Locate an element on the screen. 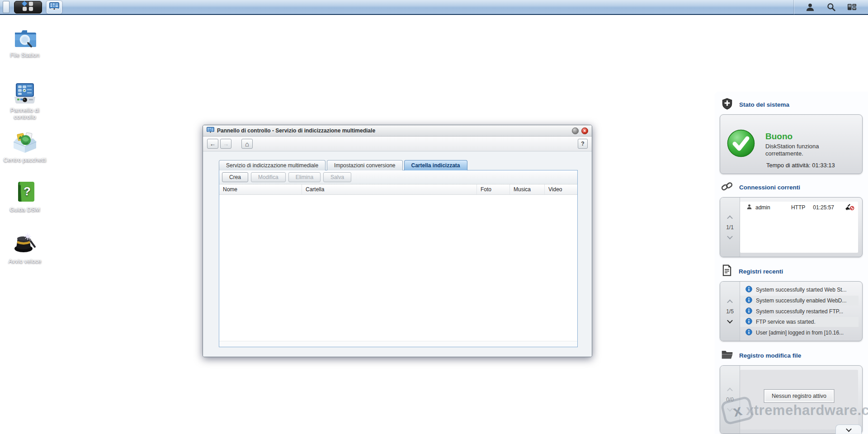 The width and height of the screenshot is (868, 434). grid-button-row: Crea Modifica Elimina Salva is located at coordinates (398, 177).